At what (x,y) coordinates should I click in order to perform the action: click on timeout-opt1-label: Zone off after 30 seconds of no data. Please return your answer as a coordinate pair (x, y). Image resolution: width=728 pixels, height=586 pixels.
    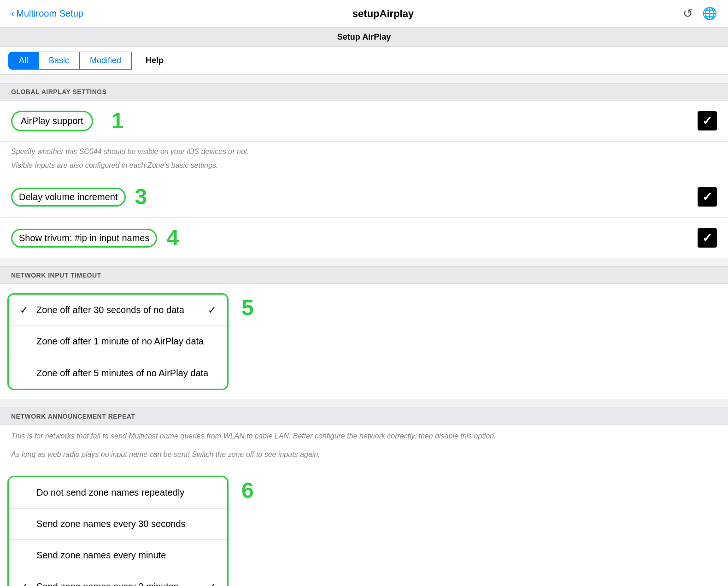
    Looking at the image, I should click on (122, 310).